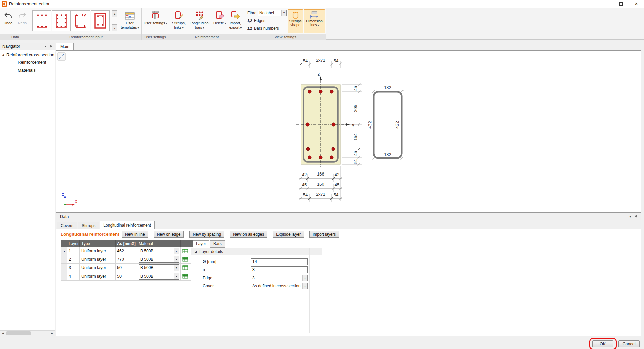  I want to click on svg-text: 42, so click(304, 174).